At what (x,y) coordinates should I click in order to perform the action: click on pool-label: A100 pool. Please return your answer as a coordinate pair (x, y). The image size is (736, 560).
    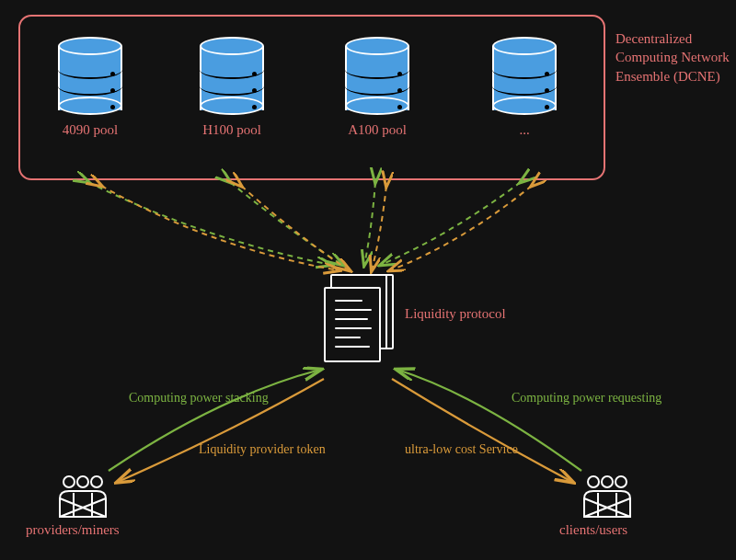
    Looking at the image, I should click on (377, 131).